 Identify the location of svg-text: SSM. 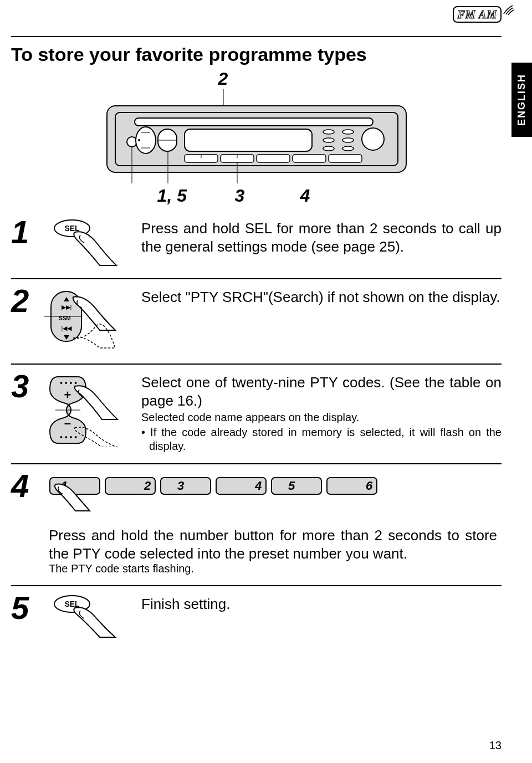
(65, 318).